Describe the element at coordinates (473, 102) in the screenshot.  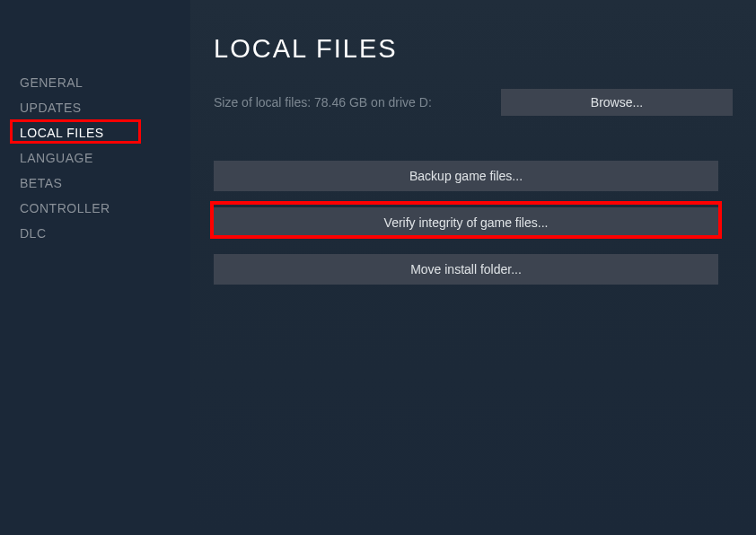
I see `size-row: Size of local files: 78.46 GB on drive D…` at that location.